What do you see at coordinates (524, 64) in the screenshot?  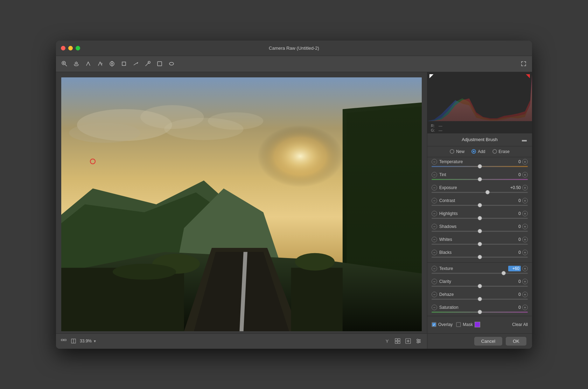 I see `fullscreen-icon` at bounding box center [524, 64].